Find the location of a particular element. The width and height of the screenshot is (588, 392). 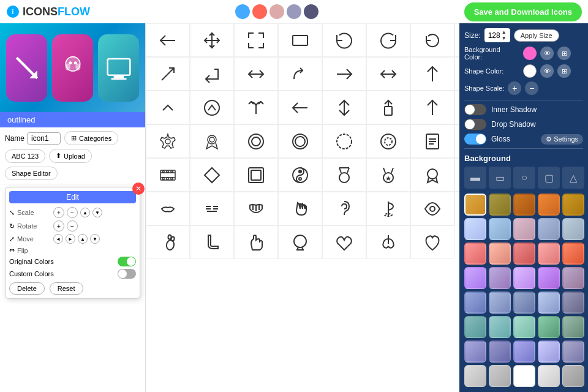

bg-swatch-warm is located at coordinates (573, 205).